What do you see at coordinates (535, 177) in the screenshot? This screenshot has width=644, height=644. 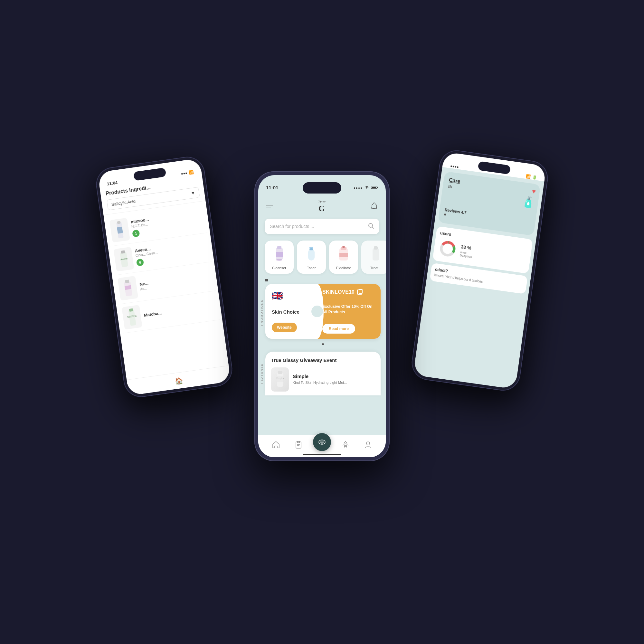 I see `battery-icon: 🔋` at bounding box center [535, 177].